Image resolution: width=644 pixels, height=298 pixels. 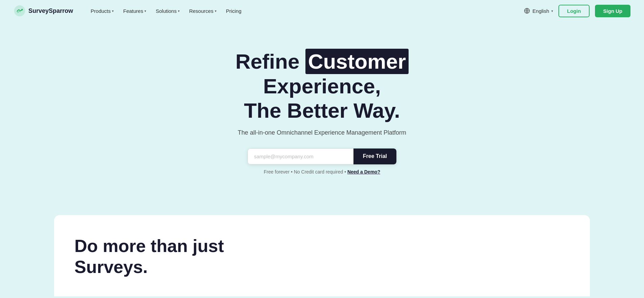 What do you see at coordinates (51, 11) in the screenshot?
I see `logo-text: SurveySparrow` at bounding box center [51, 11].